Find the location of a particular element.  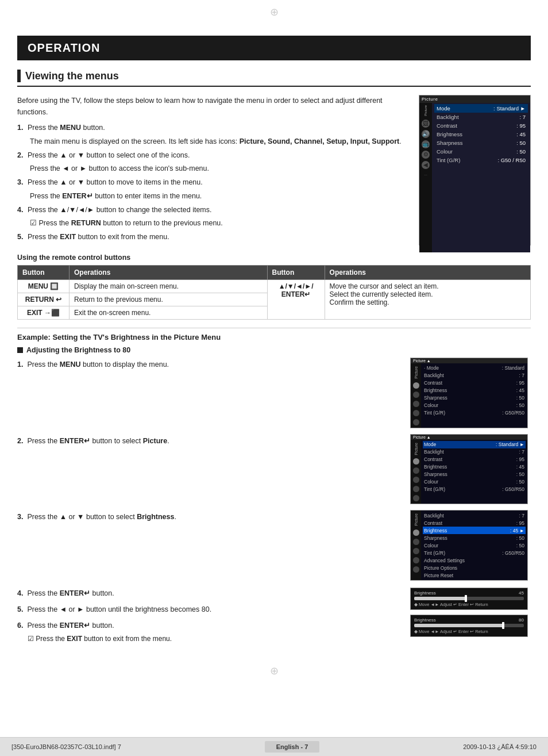

btn-exit: EXIT →⬛ is located at coordinates (44, 313).